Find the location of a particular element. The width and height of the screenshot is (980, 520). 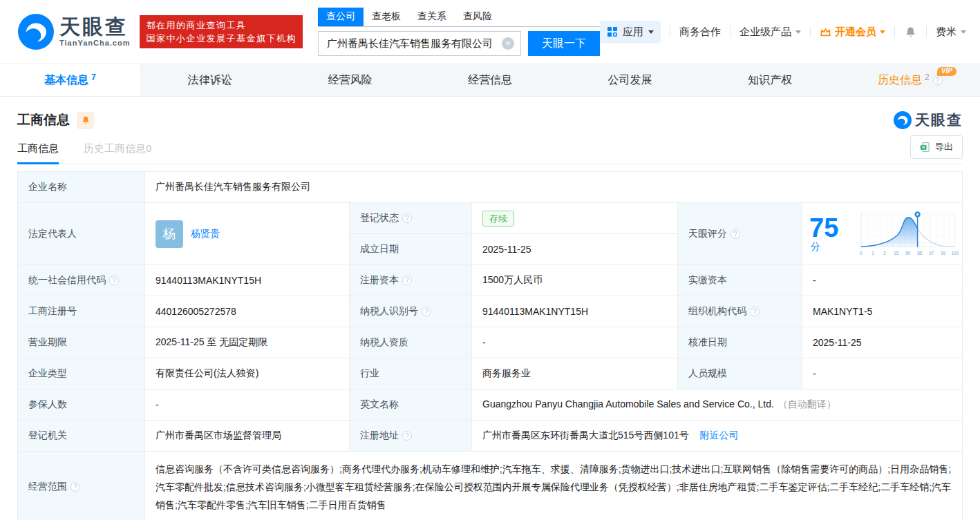

score-distribution-chart: 0 1 3 15 50 85 97 99 100 is located at coordinates (907, 234).